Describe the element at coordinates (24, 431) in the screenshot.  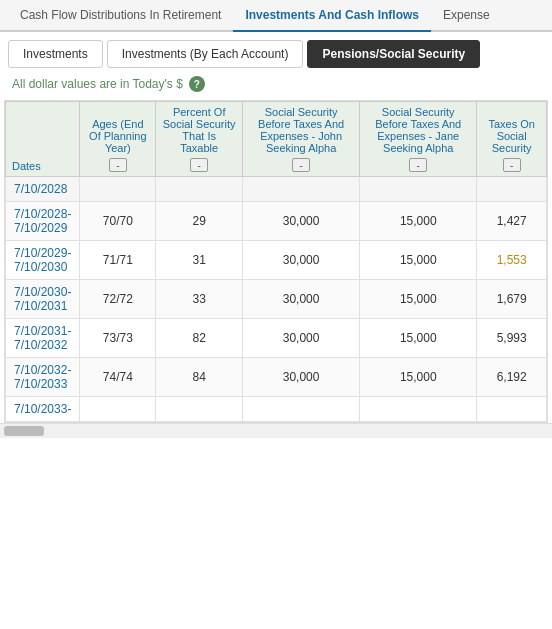
I see `scroll-thumb` at that location.